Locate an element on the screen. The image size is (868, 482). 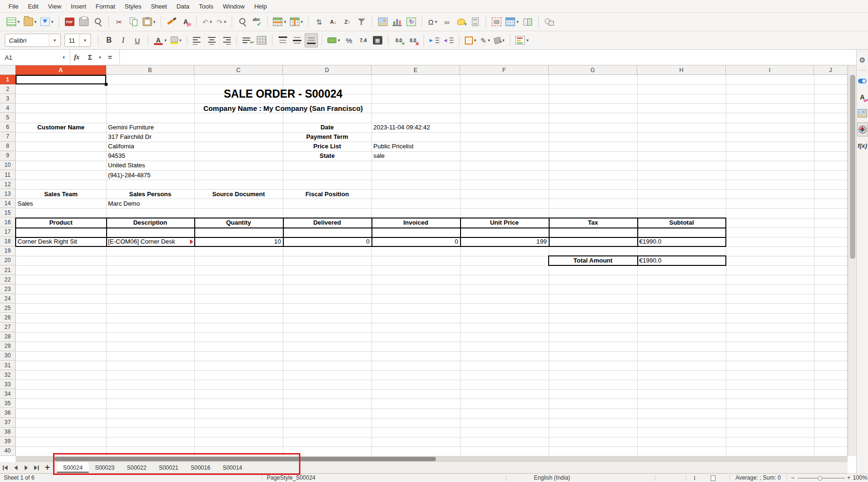
copy-button is located at coordinates (134, 22).